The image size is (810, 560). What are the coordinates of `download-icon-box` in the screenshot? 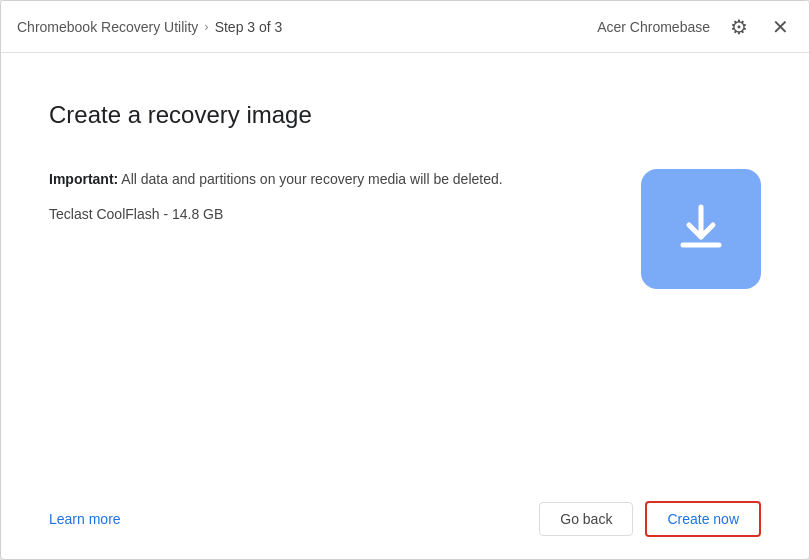 It's located at (701, 229).